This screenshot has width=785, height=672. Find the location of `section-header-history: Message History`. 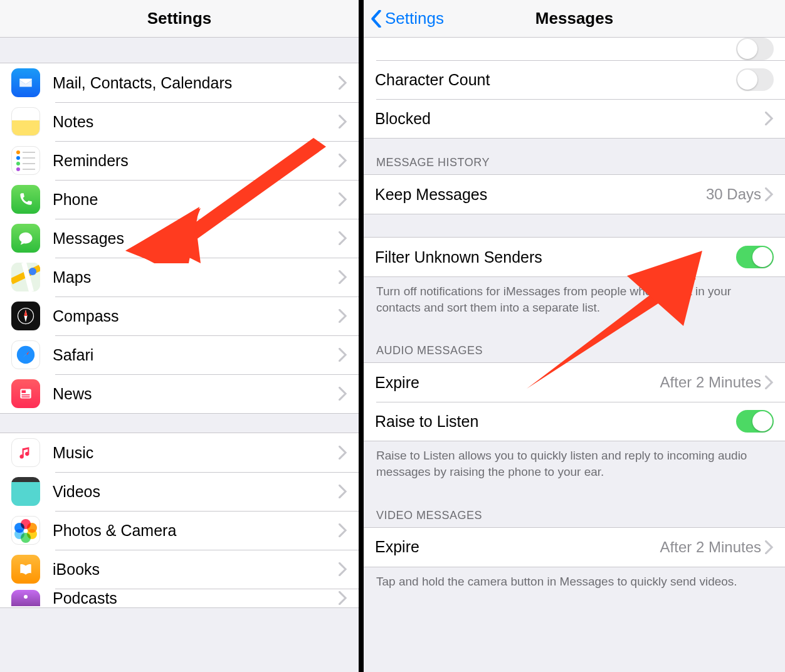

section-header-history: Message History is located at coordinates (574, 157).